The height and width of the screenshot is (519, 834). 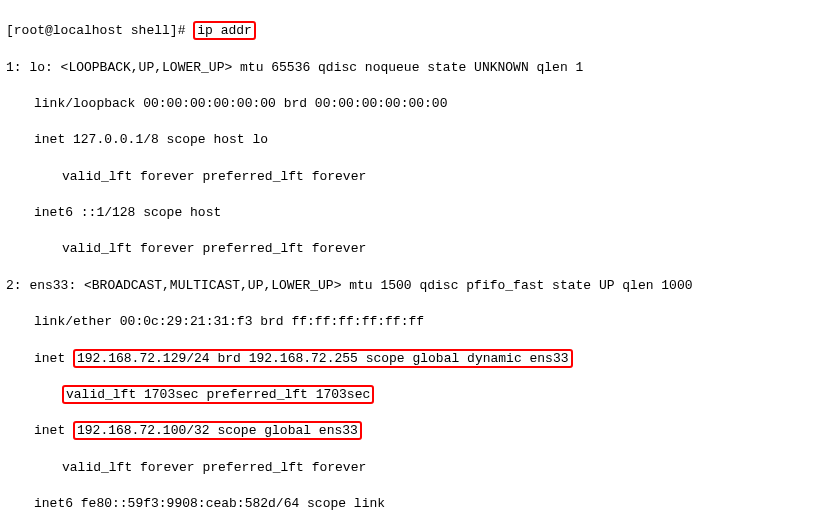 I want to click on iface-ens33-inet2-line: inet 192.168.72.100/32 scope global ens3…, so click(x=417, y=431).